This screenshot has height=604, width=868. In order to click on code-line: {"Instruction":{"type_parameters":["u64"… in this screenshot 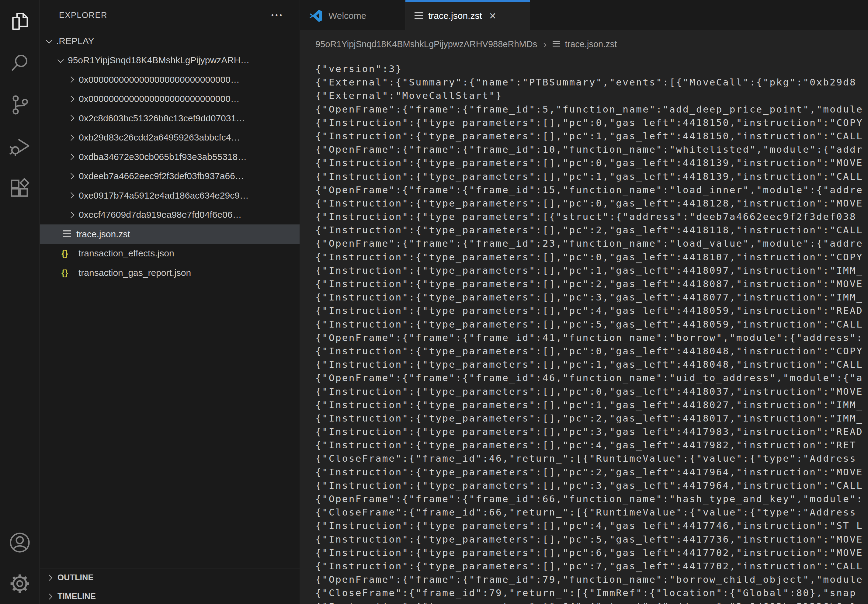, I will do `click(592, 602)`.